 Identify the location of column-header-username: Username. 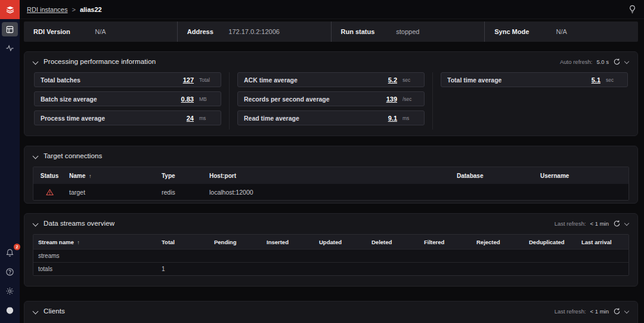
(583, 176).